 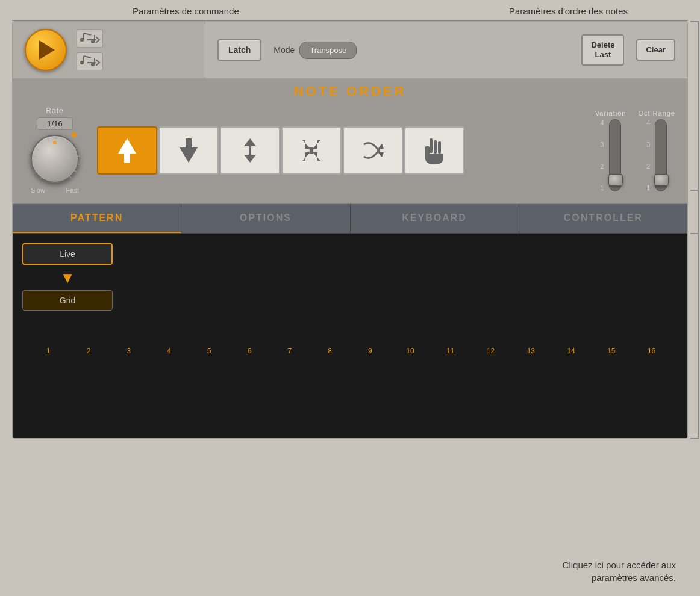 I want to click on tab-keyboard: KEYBOARD, so click(x=435, y=219).